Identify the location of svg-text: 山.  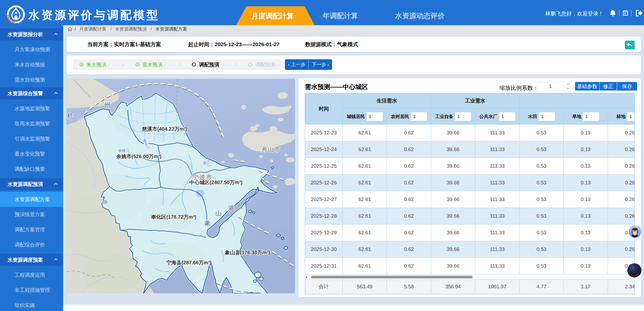
(218, 213).